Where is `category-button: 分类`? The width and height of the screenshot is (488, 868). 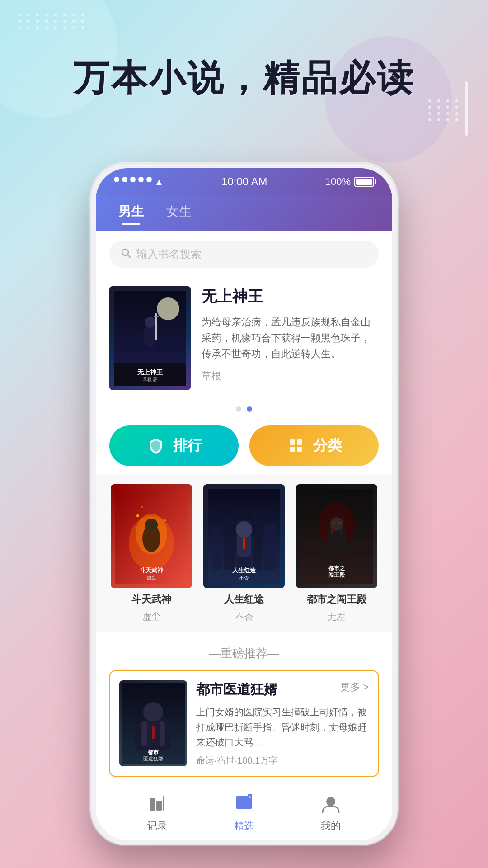 category-button: 分类 is located at coordinates (314, 446).